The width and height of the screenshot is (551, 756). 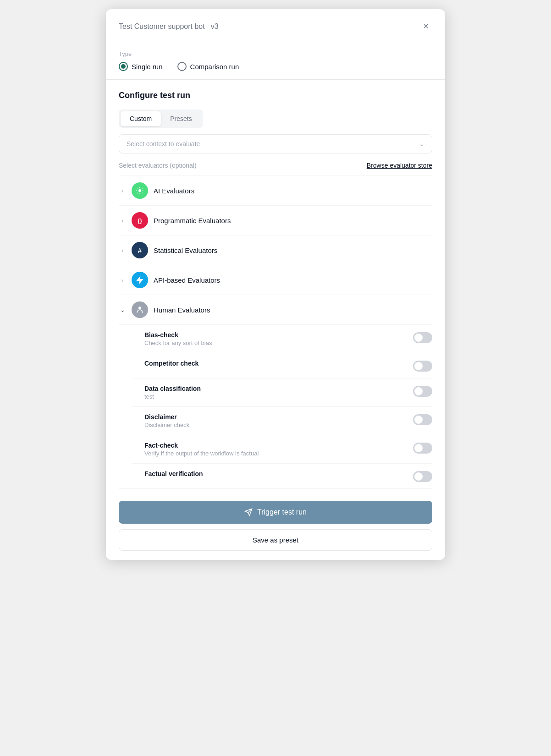 I want to click on human-evaluators-label: Human Evaluators, so click(x=182, y=310).